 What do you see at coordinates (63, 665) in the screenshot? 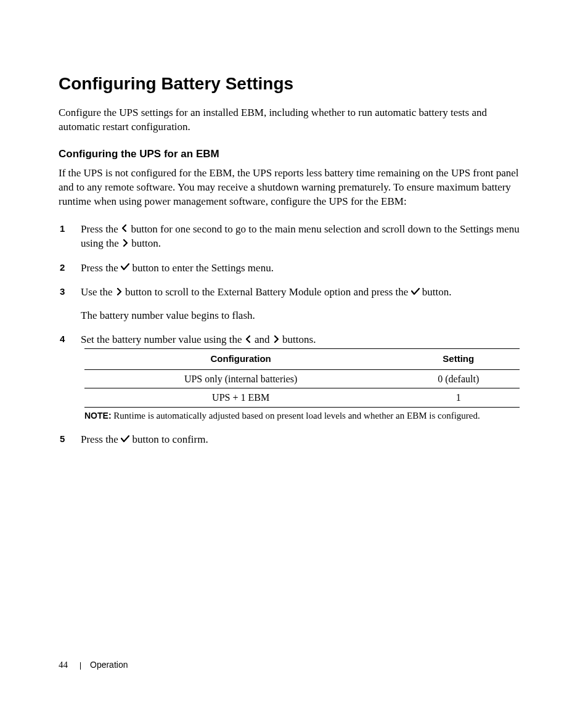
I see `page-number: 44` at bounding box center [63, 665].